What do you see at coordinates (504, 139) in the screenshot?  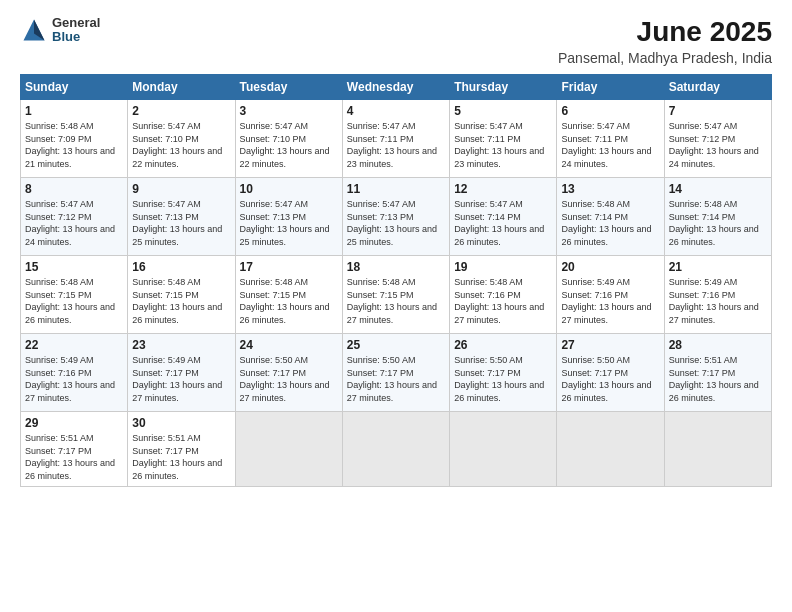 I see `table-cell: 5 Sunrise: 5:47 AMSunset: 7:11 PMDayligh…` at bounding box center [504, 139].